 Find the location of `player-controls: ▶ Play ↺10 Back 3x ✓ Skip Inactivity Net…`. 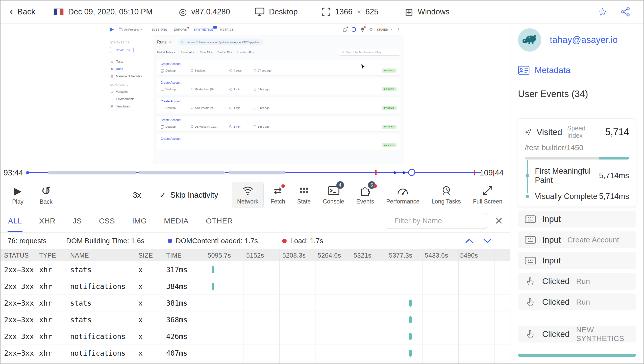

player-controls: ▶ Play ↺10 Back 3x ✓ Skip Inactivity Net… is located at coordinates (255, 195).